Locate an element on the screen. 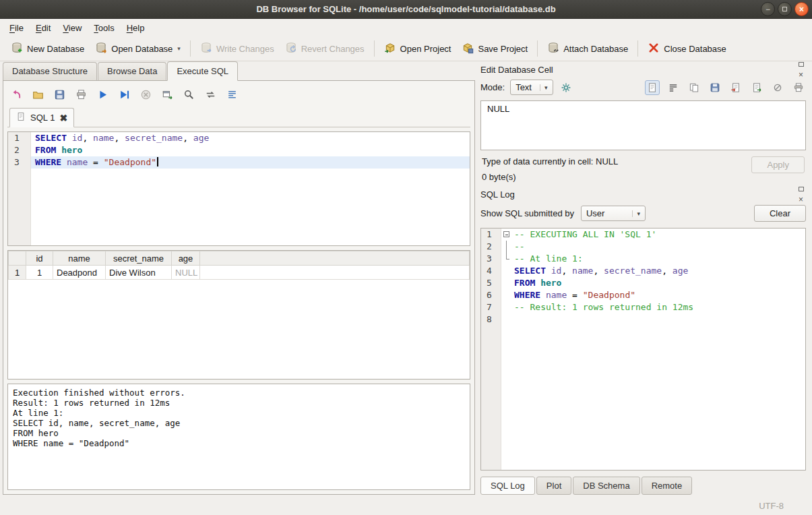 Image resolution: width=812 pixels, height=515 pixels. table-cell: Dive Wilson is located at coordinates (139, 272).